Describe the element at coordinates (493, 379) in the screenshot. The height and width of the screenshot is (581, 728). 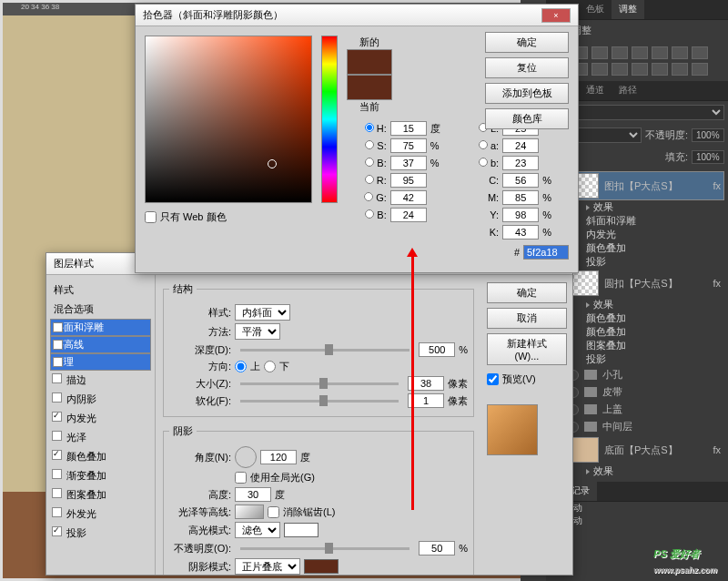
I see `preview-check` at that location.